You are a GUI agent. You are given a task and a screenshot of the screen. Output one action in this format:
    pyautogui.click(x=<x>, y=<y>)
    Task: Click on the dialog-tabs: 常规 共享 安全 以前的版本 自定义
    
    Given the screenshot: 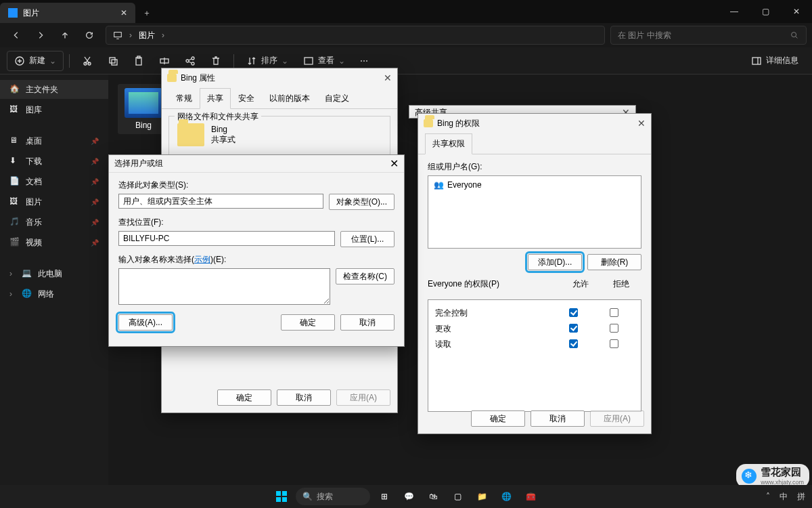 What is the action you would take?
    pyautogui.click(x=279, y=98)
    